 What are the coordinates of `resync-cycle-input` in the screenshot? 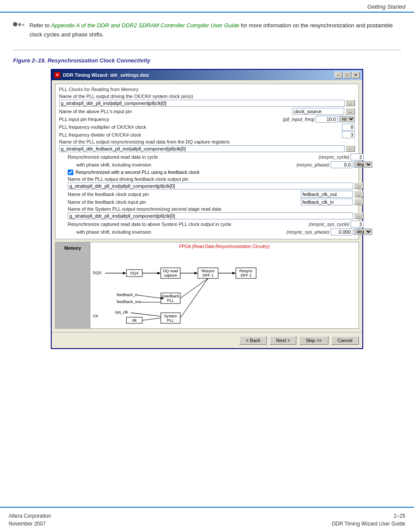 It's located at (357, 157).